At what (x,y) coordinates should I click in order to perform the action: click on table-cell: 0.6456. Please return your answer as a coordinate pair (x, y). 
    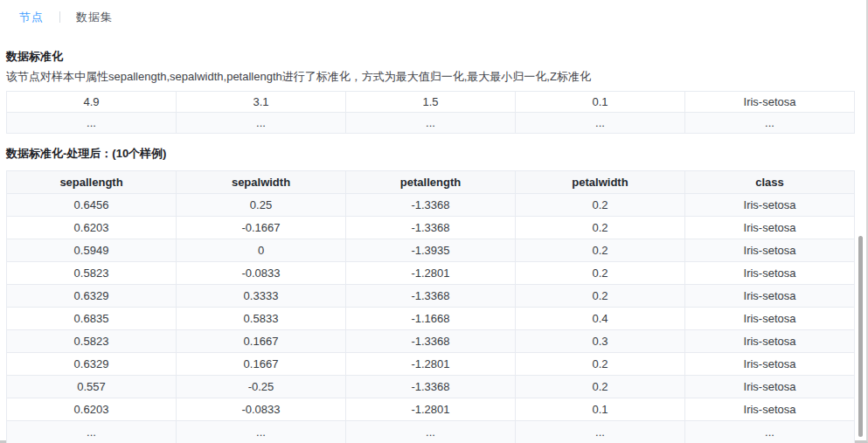
    Looking at the image, I should click on (92, 205).